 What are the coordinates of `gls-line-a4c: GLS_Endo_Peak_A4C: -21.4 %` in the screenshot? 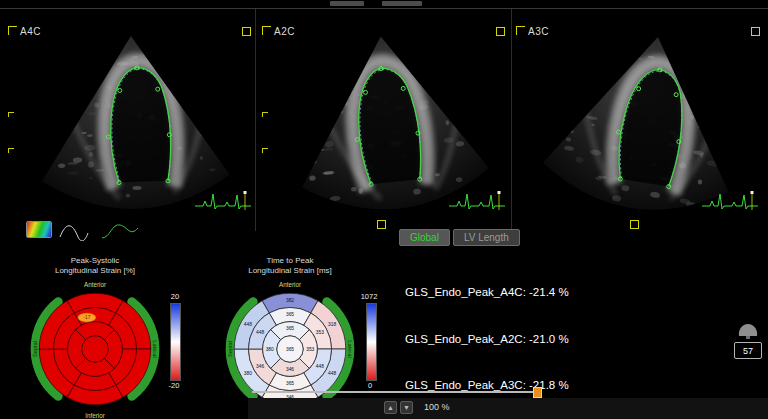 It's located at (487, 293).